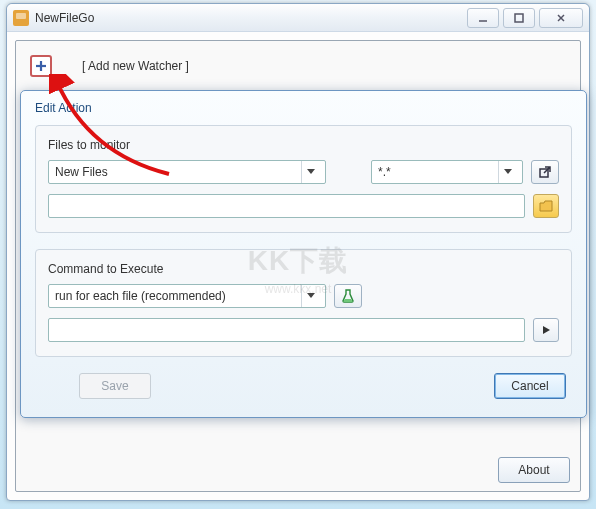 This screenshot has height=509, width=596. What do you see at coordinates (298, 61) in the screenshot?
I see `add-watcher-row: [ Add new Watcher ]` at bounding box center [298, 61].